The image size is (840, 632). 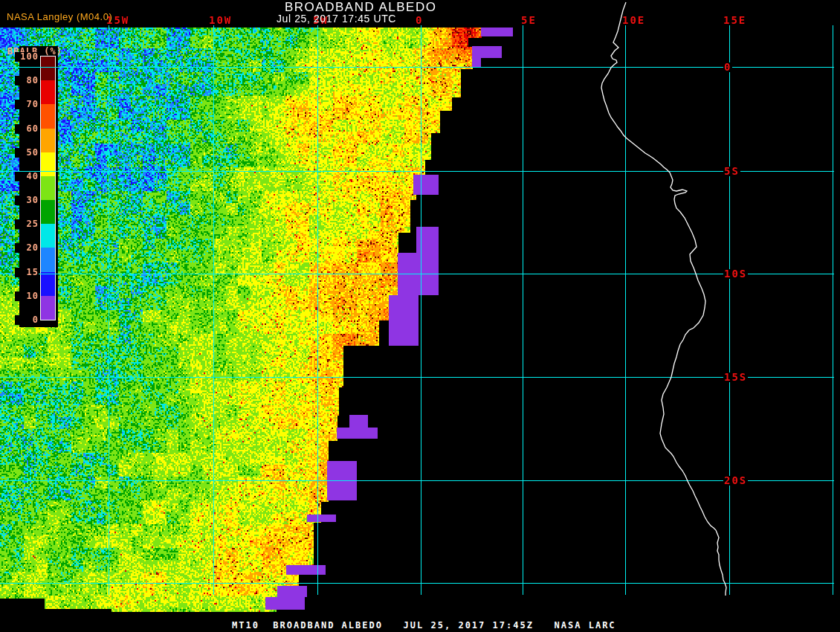 What do you see at coordinates (27, 177) in the screenshot?
I see `colorbar-tick-40: 40` at bounding box center [27, 177].